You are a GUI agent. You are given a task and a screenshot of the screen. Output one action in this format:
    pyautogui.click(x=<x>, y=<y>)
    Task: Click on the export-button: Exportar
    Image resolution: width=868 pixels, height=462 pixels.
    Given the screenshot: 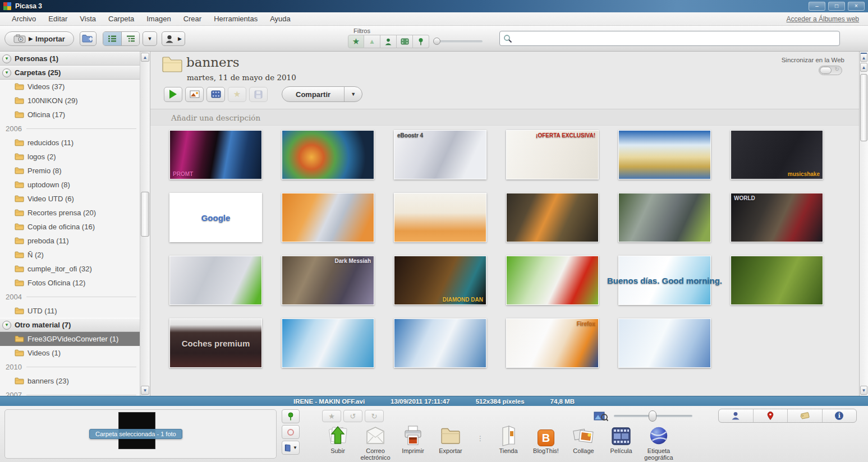 What is the action you would take?
    pyautogui.click(x=451, y=439)
    